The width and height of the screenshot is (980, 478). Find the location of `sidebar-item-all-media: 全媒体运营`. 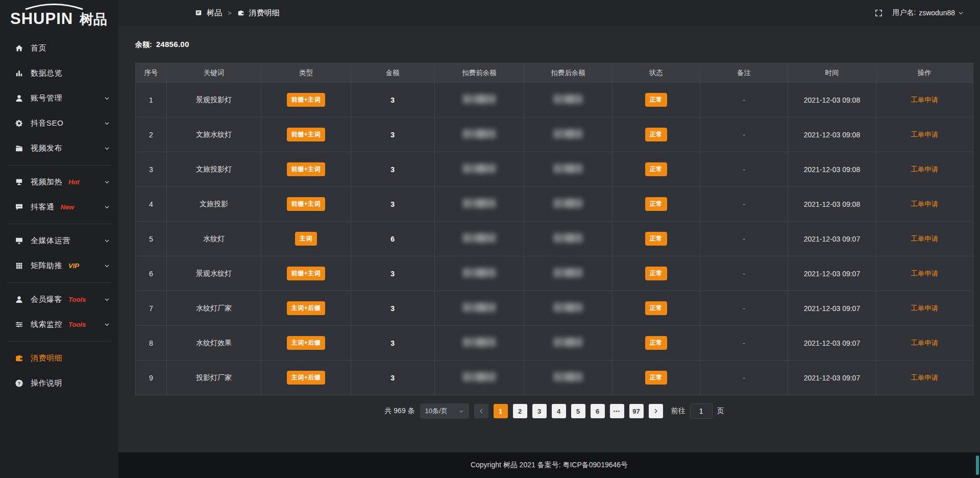

sidebar-item-all-media: 全媒体运营 is located at coordinates (59, 241).